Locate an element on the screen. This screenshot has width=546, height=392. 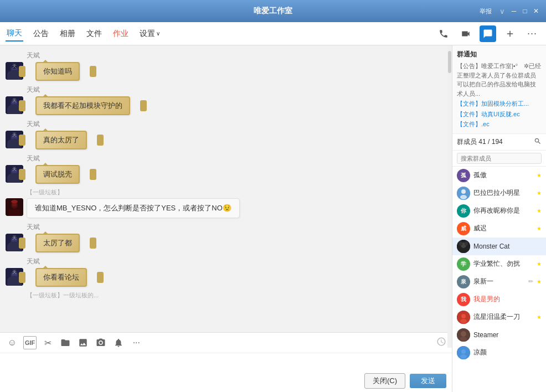
file-link-2: 【文件】动真UI反胧.ec is located at coordinates (499, 114).